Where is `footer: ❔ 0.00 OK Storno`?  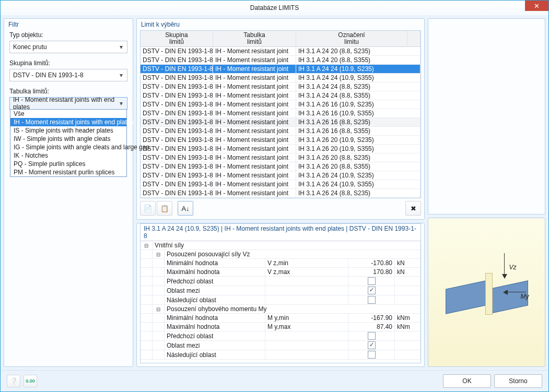
footer: ❔ 0.00 OK Storno is located at coordinates (275, 381).